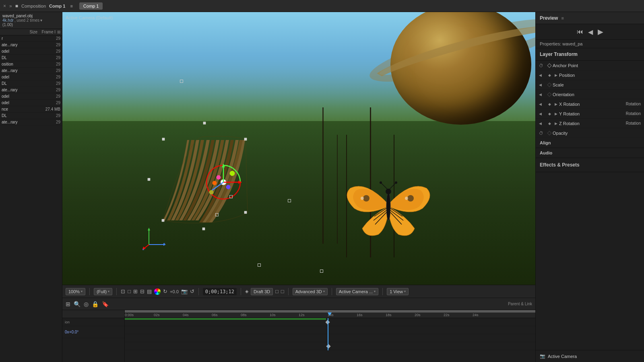 This screenshot has height=362, width=644. I want to click on active-camera-control: Active Camera ... ▾, so click(357, 292).